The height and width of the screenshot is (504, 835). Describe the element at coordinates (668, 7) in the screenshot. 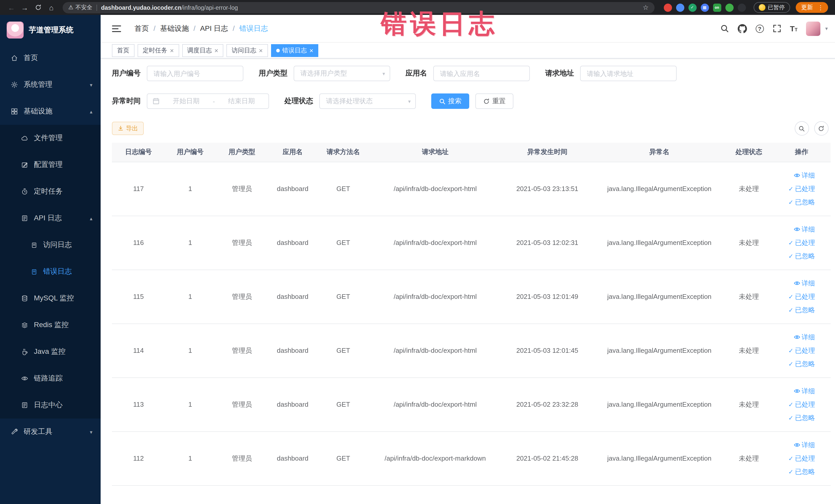

I see `extension-red-circle-icon` at that location.